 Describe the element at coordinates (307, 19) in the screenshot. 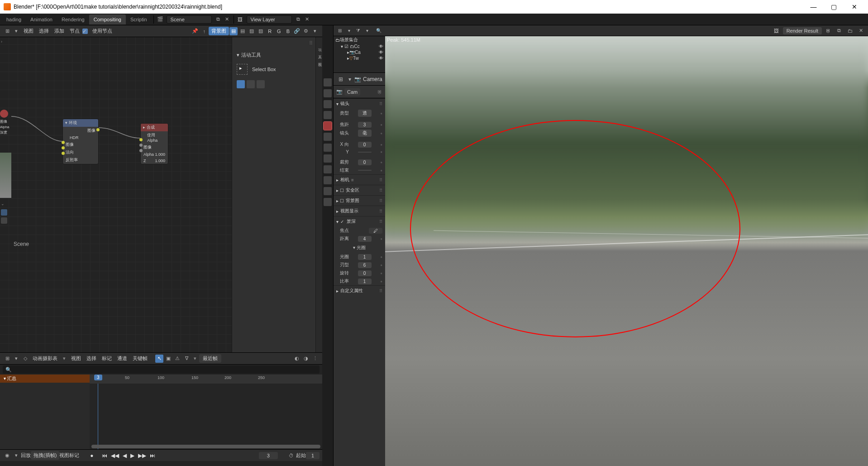

I see `delete-layer-icon: ✕` at that location.